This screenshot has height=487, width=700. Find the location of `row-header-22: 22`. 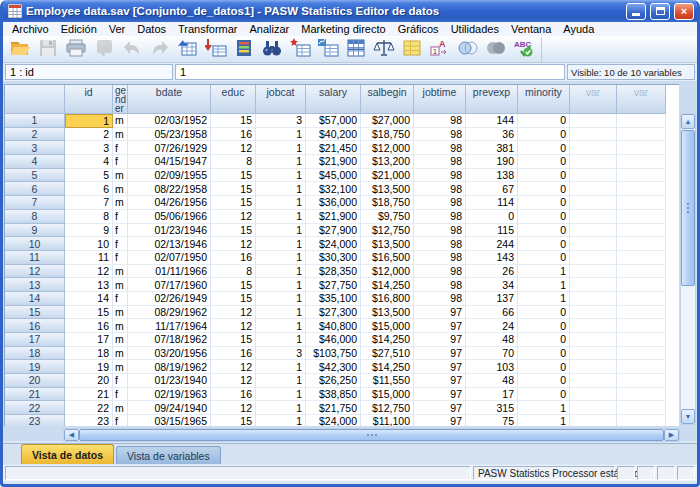

row-header-22: 22 is located at coordinates (35, 408).